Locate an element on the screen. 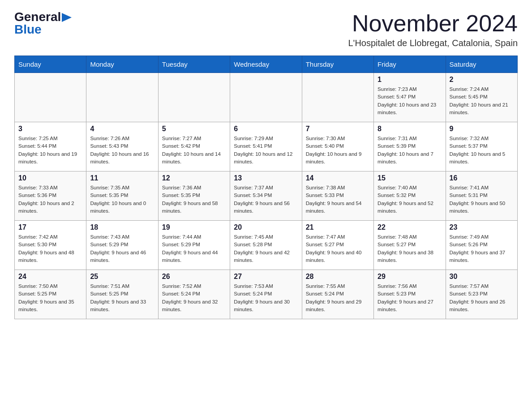 This screenshot has height=411, width=532. calendar-week-row: 24Sunrise: 7:50 AMSunset: 5:25 PMDayligh… is located at coordinates (266, 295).